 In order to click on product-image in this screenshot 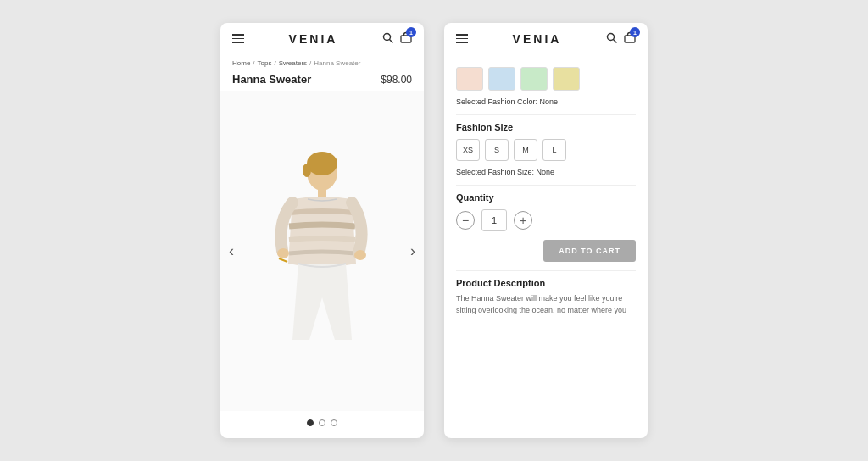, I will do `click(322, 251)`.